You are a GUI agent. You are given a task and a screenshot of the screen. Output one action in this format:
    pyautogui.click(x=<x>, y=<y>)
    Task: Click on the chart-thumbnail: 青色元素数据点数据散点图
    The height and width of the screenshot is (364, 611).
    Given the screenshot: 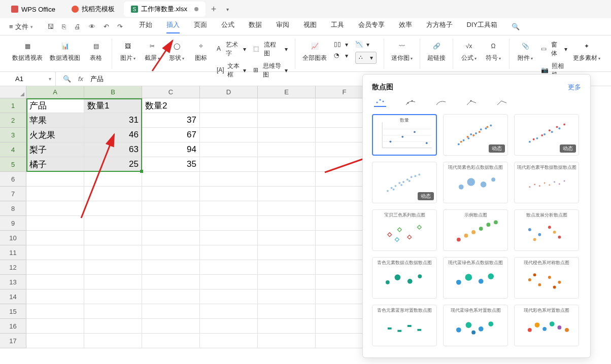 What is the action you would take?
    pyautogui.click(x=404, y=278)
    